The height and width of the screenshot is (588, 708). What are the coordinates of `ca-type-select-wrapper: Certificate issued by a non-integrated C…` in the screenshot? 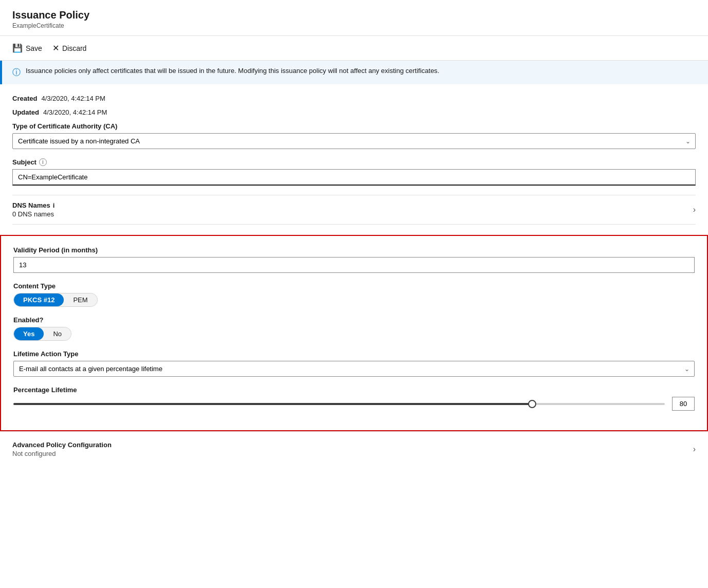 It's located at (354, 141).